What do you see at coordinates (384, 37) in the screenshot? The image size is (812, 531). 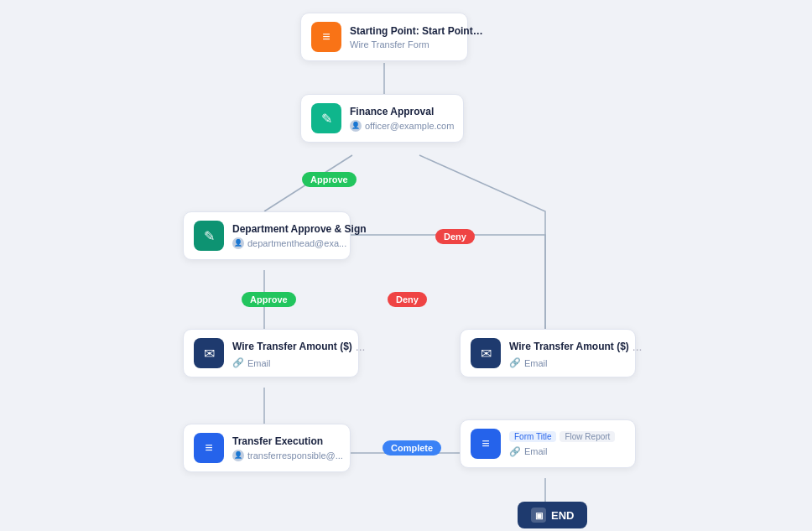 I see `start-node: ≡ Starting Point: Start Point: Tr... Wir…` at bounding box center [384, 37].